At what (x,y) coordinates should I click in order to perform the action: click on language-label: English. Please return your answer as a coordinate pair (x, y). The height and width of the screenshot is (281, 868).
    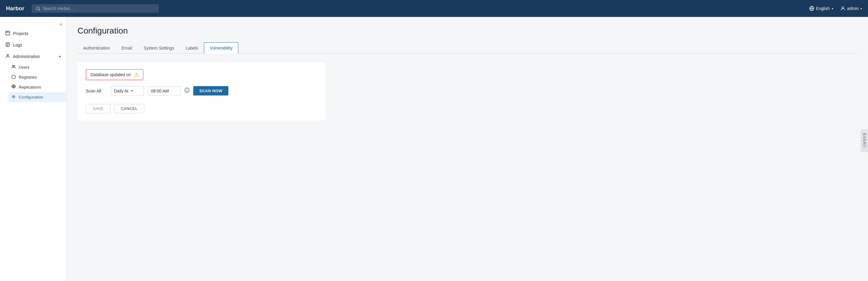
    Looking at the image, I should click on (823, 8).